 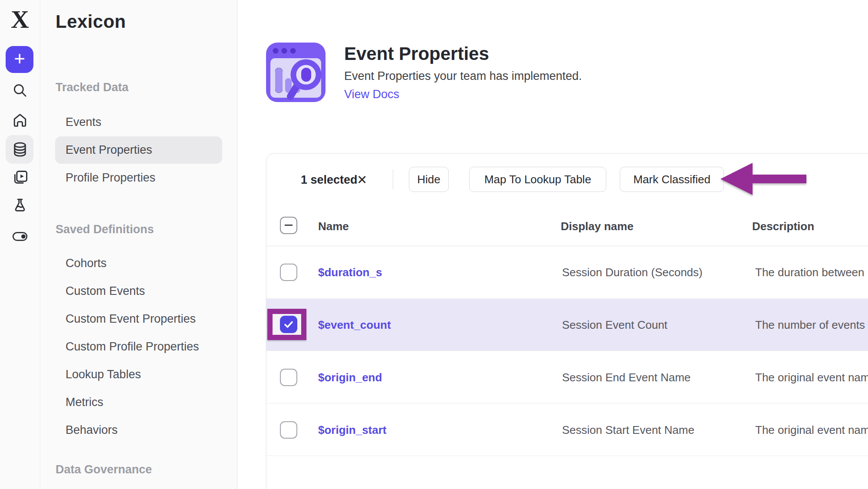 What do you see at coordinates (355, 325) in the screenshot?
I see `property-name-link: $event_count` at bounding box center [355, 325].